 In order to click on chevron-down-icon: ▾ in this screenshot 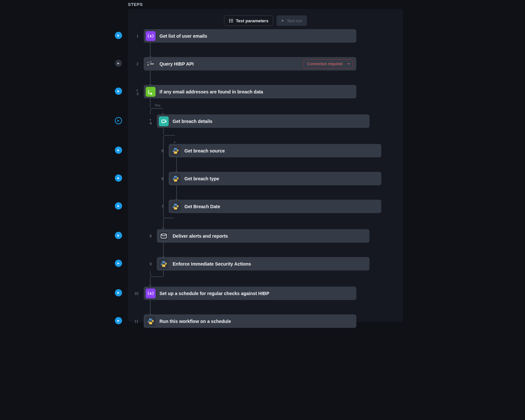, I will do `click(348, 64)`.